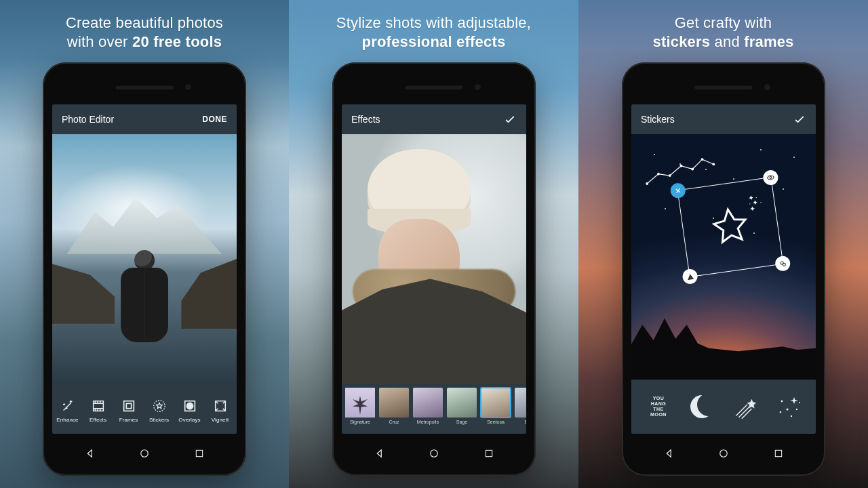 This screenshot has width=868, height=488. Describe the element at coordinates (190, 409) in the screenshot. I see `tool-overlays: Overlays` at that location.